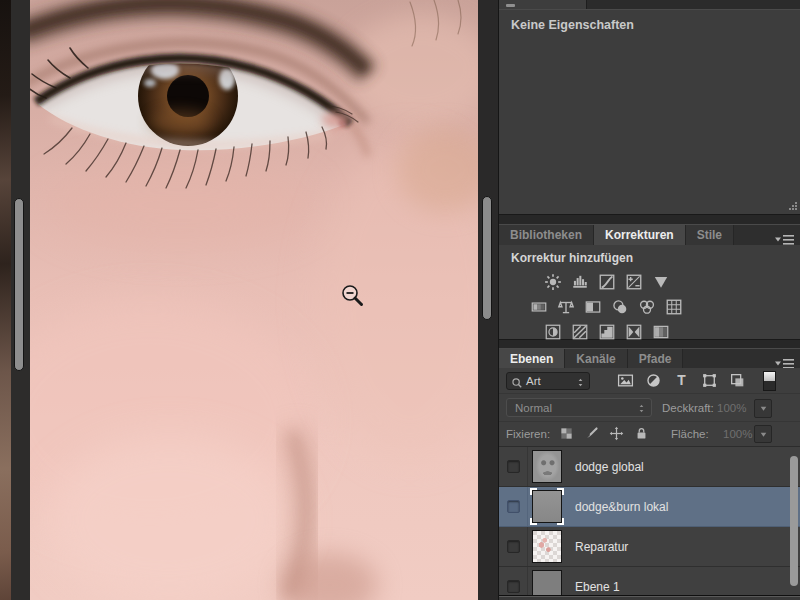 Image resolution: width=800 pixels, height=600 pixels. Describe the element at coordinates (592, 434) in the screenshot. I see `lock-paint-icon` at that location.